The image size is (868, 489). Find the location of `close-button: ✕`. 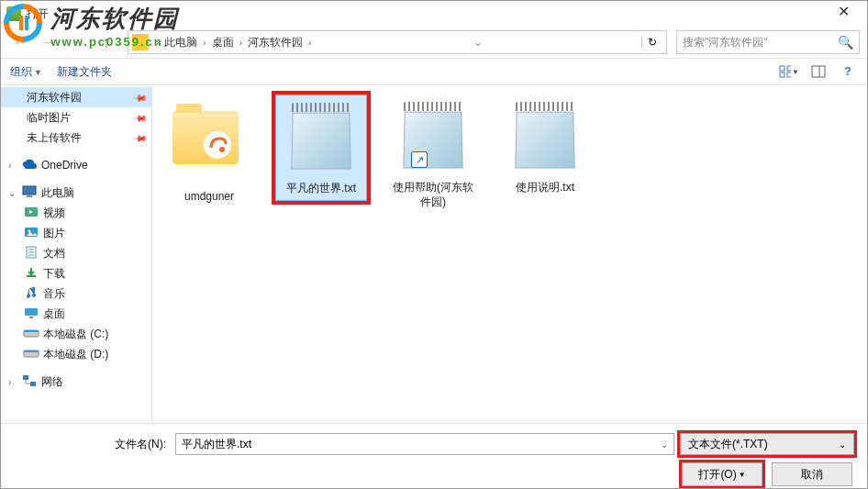

close-button: ✕ is located at coordinates (843, 14).